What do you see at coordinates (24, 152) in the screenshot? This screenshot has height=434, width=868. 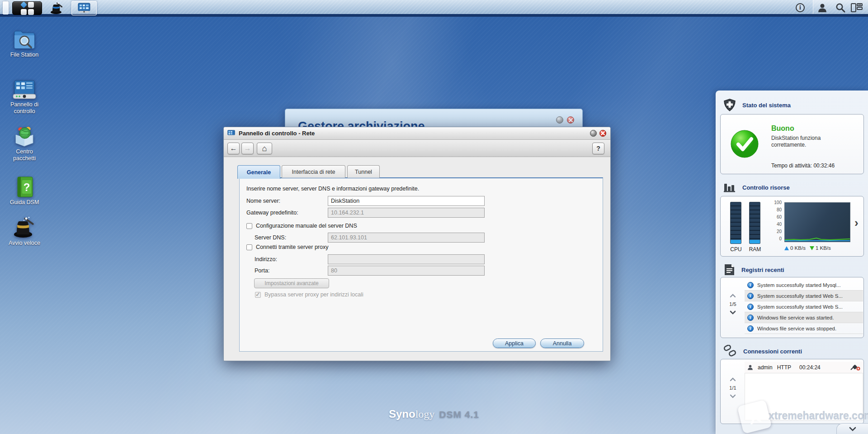 I see `desktop-icon-label-line1: Centro` at bounding box center [24, 152].